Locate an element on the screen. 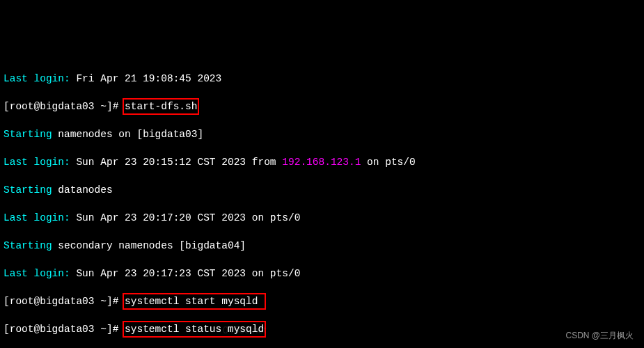 This screenshot has width=644, height=348. line-prompt-systemctl-status: [root@bigdata03 ~]# systemctl status mys… is located at coordinates (322, 329).